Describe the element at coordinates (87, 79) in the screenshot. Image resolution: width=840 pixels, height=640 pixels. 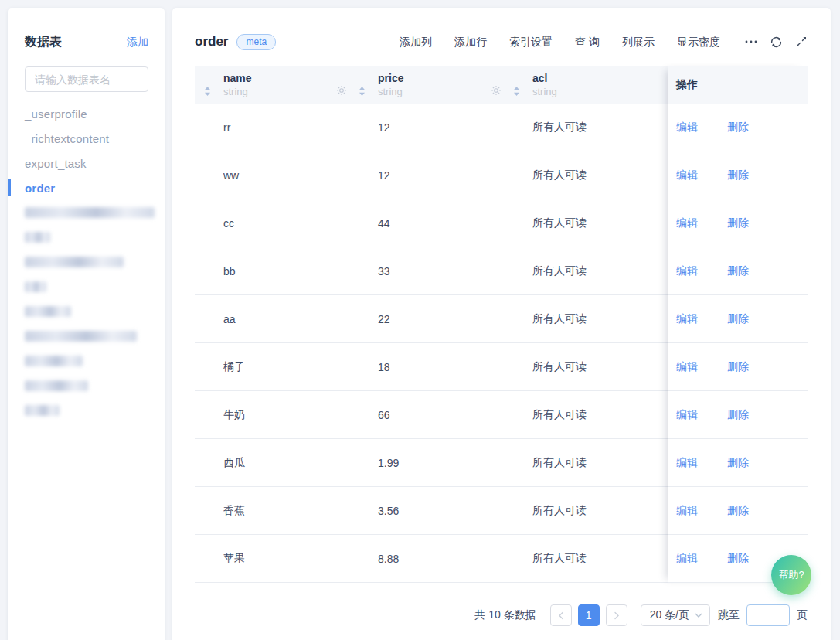
I see `table-search-input` at that location.